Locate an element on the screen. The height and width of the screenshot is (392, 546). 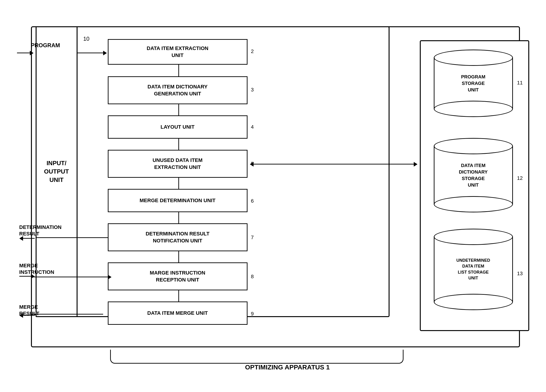
unit-6-num: 6 is located at coordinates (252, 201).